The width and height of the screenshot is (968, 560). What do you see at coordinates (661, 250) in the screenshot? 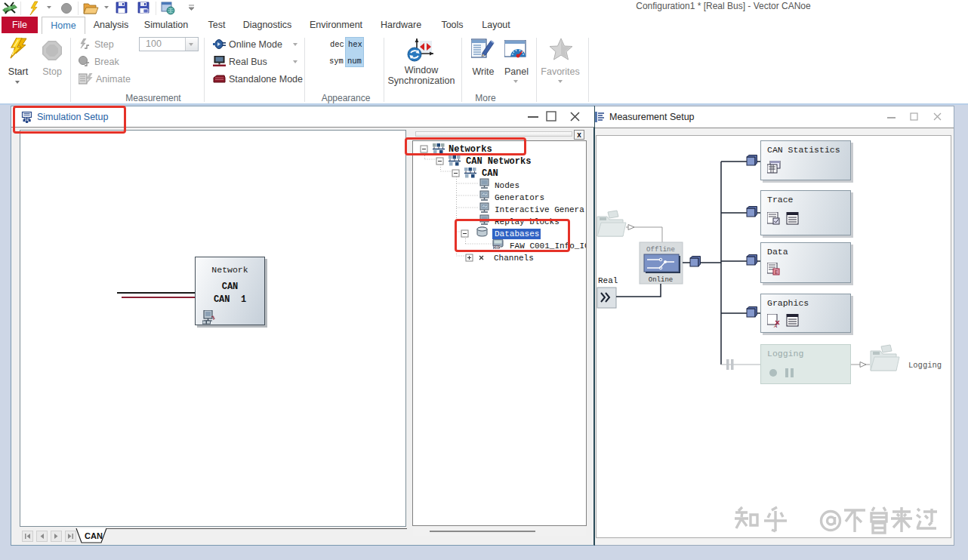
I see `svg-text: Offline` at bounding box center [661, 250].